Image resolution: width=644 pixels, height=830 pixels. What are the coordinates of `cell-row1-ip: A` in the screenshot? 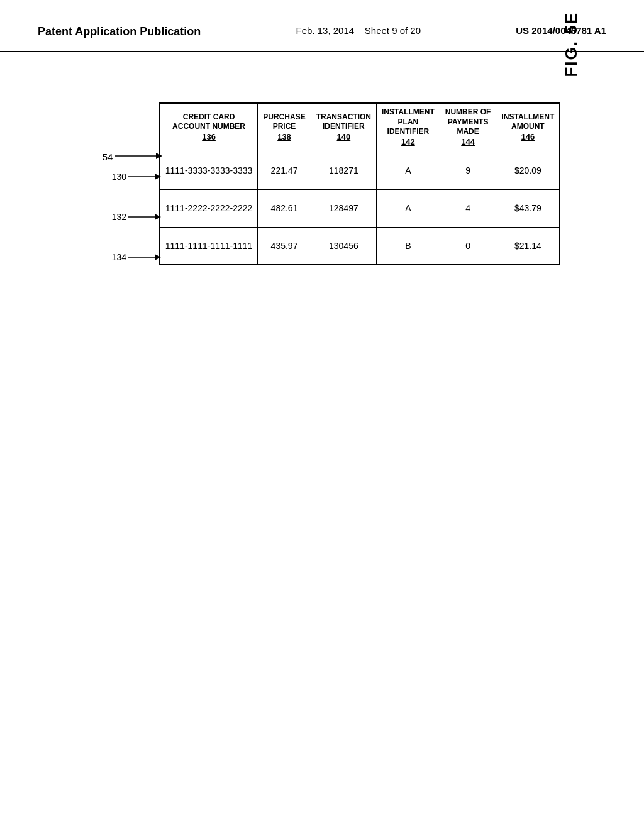 It's located at (409, 208).